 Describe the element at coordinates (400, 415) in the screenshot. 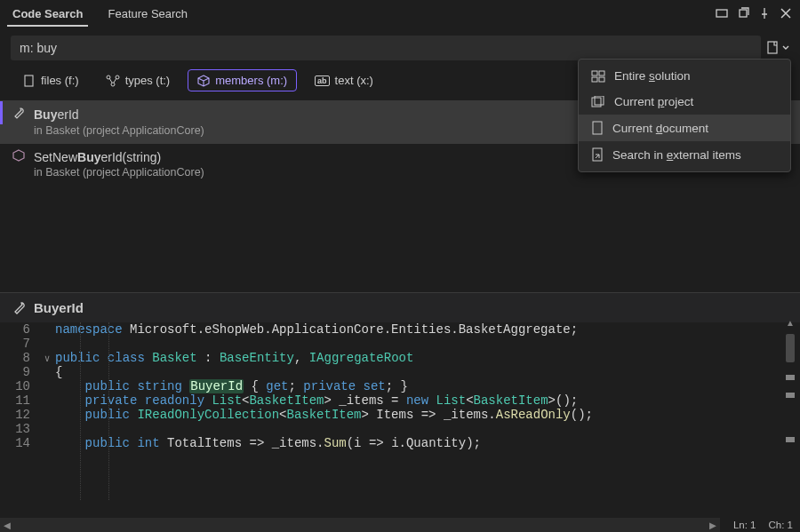

I see `code-line: 12 public IReadOnlyCollection<BasketItem…` at that location.